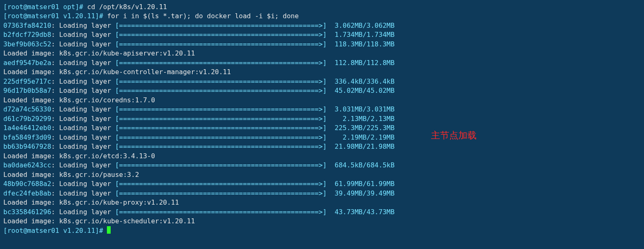 This screenshot has height=249, width=644. What do you see at coordinates (322, 100) in the screenshot?
I see `loaded-image-line: Loaded image: k8s.gcr.io/coredns:1.7.0` at bounding box center [322, 100].